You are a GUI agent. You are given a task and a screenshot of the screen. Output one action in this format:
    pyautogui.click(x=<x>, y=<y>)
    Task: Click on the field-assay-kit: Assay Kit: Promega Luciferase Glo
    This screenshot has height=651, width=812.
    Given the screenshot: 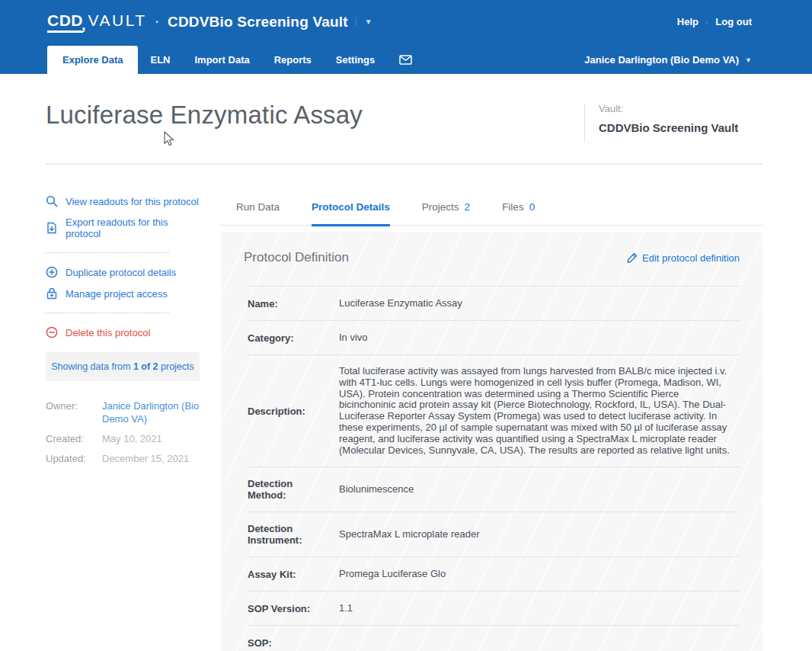 What is the action you would take?
    pyautogui.click(x=494, y=575)
    